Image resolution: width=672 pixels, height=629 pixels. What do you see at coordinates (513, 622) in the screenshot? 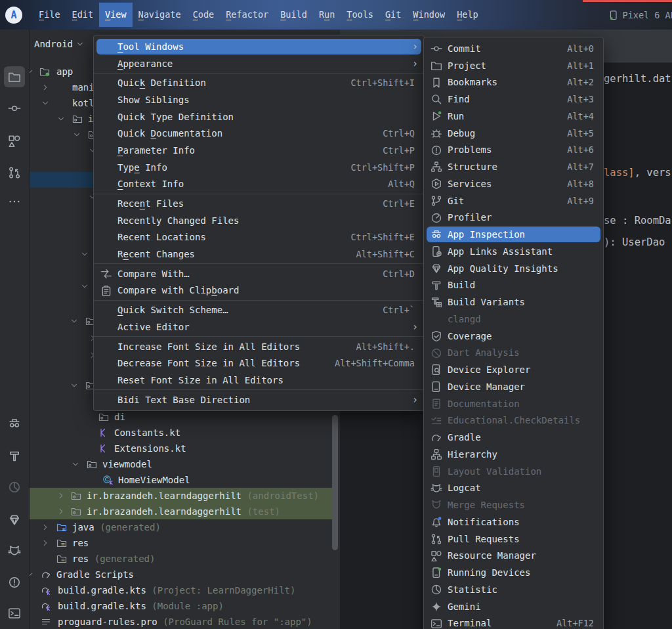
I see `menu-item-terminal: TerminalAlt+F12` at bounding box center [513, 622].